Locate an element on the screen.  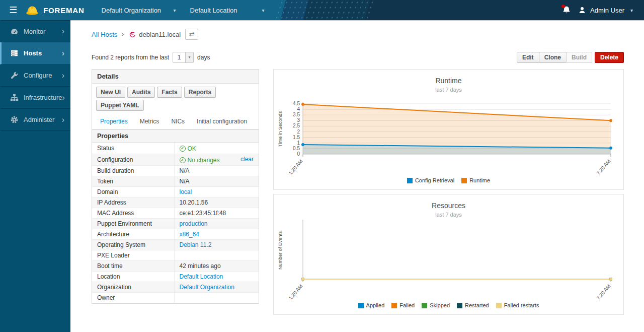
organization-link: Default Organization is located at coordinates (207, 287).